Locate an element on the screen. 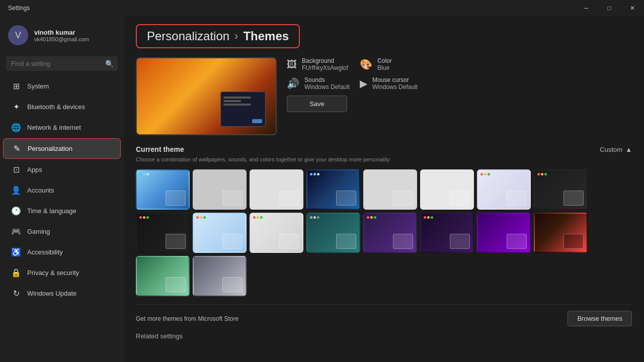 This screenshot has height=362, width=644. sidebar-item-label: Network & internet is located at coordinates (54, 128).